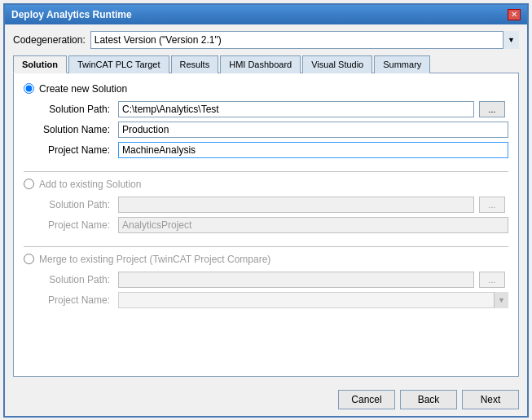 Image resolution: width=532 pixels, height=420 pixels. I want to click on project-name-dropdown-3: ▼, so click(313, 300).